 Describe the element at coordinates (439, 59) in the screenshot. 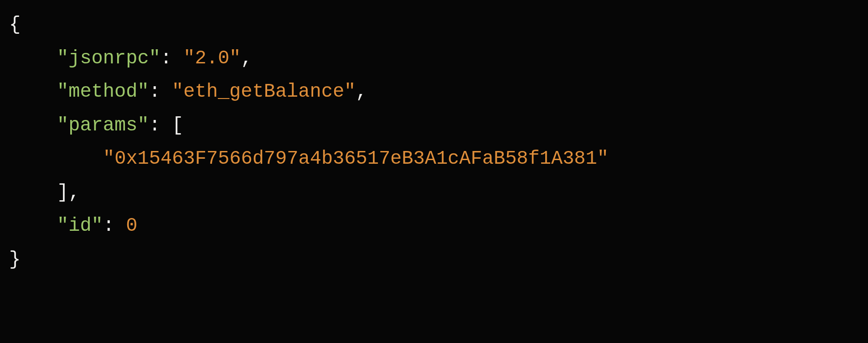

I see `code-line-jsonrpc: "jsonrpc": "2.0",` at that location.